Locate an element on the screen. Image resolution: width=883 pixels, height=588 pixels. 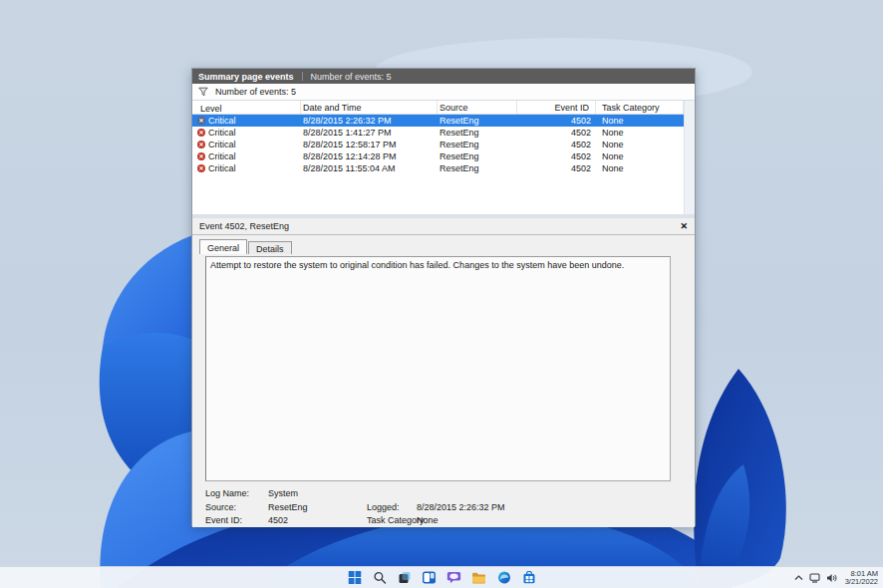
search-button is located at coordinates (380, 578).